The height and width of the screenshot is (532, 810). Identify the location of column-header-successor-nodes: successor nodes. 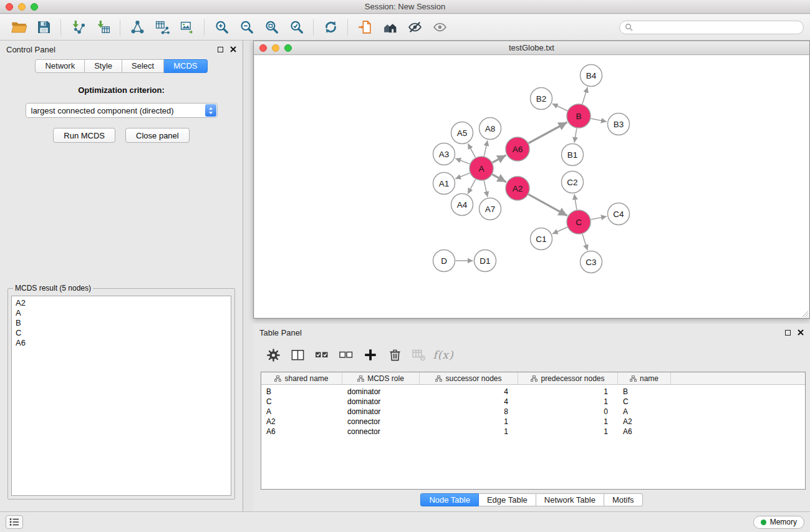
(469, 378).